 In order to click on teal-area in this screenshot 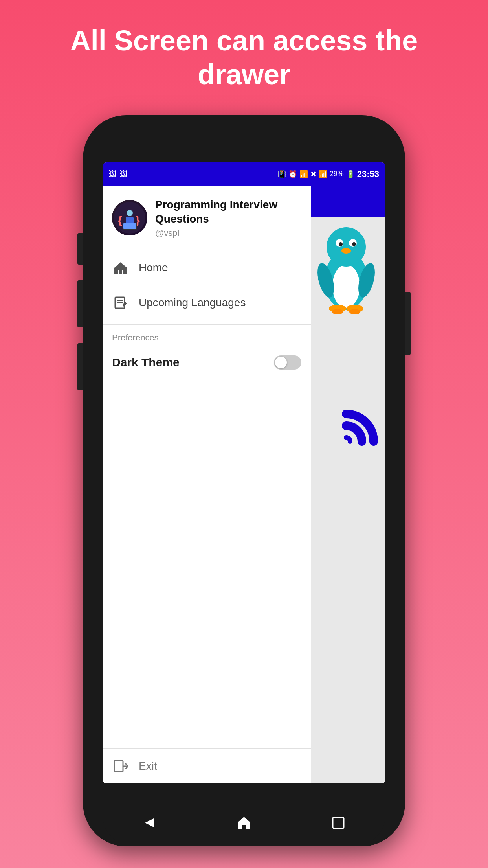, I will do `click(348, 268)`.